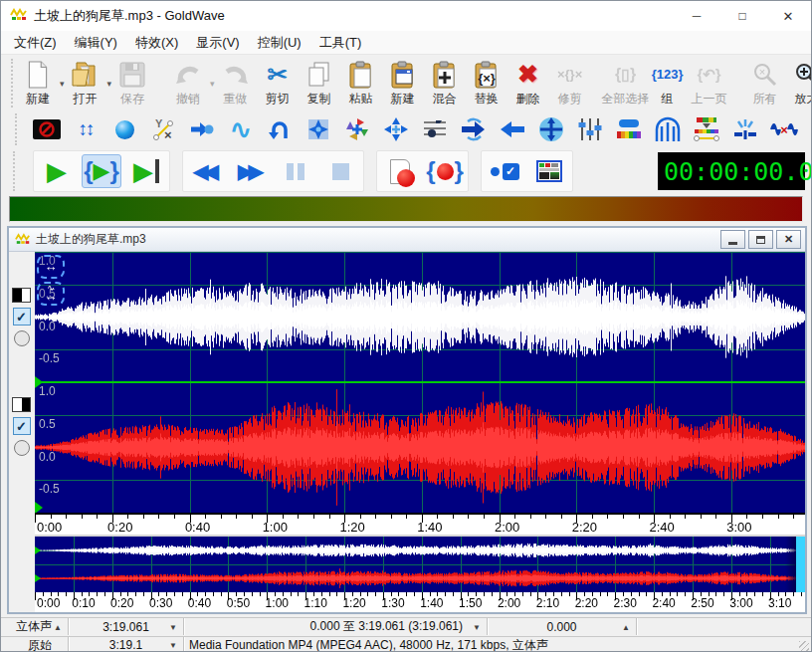 Image resolution: width=812 pixels, height=652 pixels. I want to click on paste-as-new-button: 新建, so click(403, 84).